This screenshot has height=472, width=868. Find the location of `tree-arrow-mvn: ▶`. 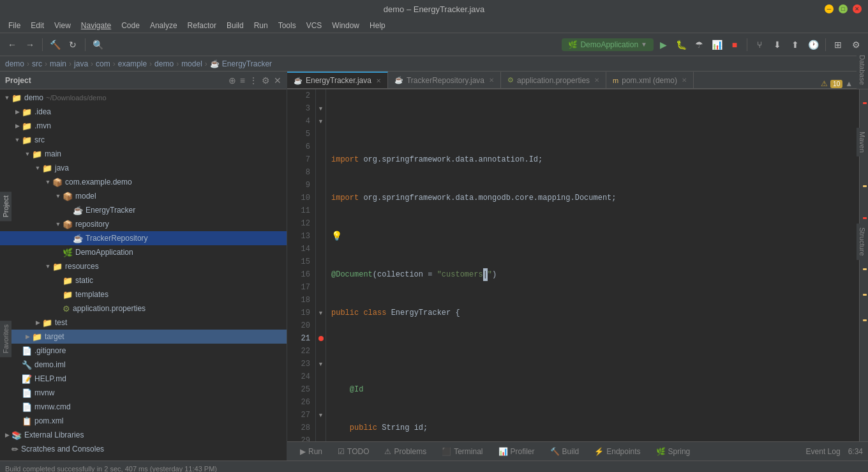

tree-arrow-mvn: ▶ is located at coordinates (17, 126).